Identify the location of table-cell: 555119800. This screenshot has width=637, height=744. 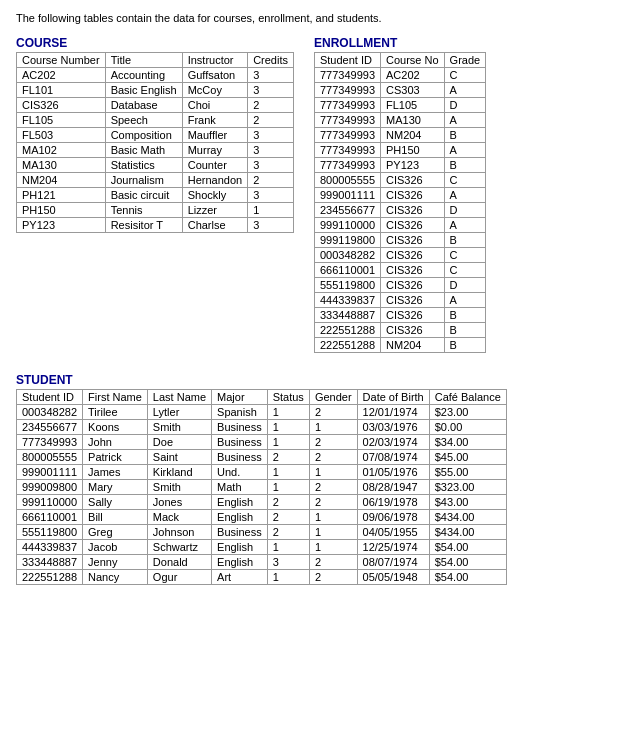
(50, 532).